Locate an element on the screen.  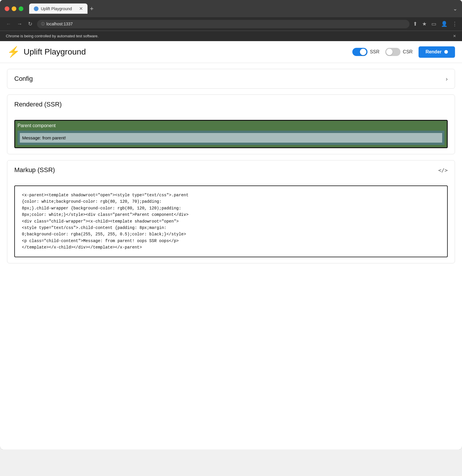
traffic-lights is located at coordinates (14, 9).